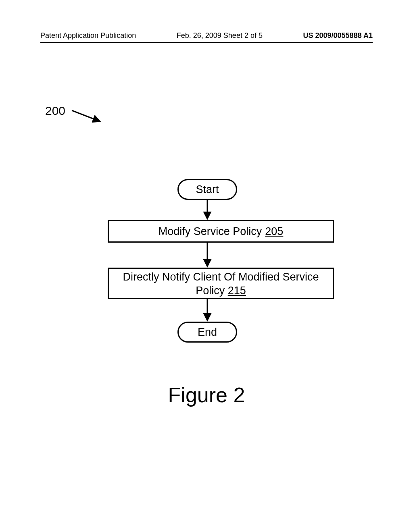 This screenshot has width=413, height=532. Describe the element at coordinates (86, 116) in the screenshot. I see `reference-callout-arrow` at that location.